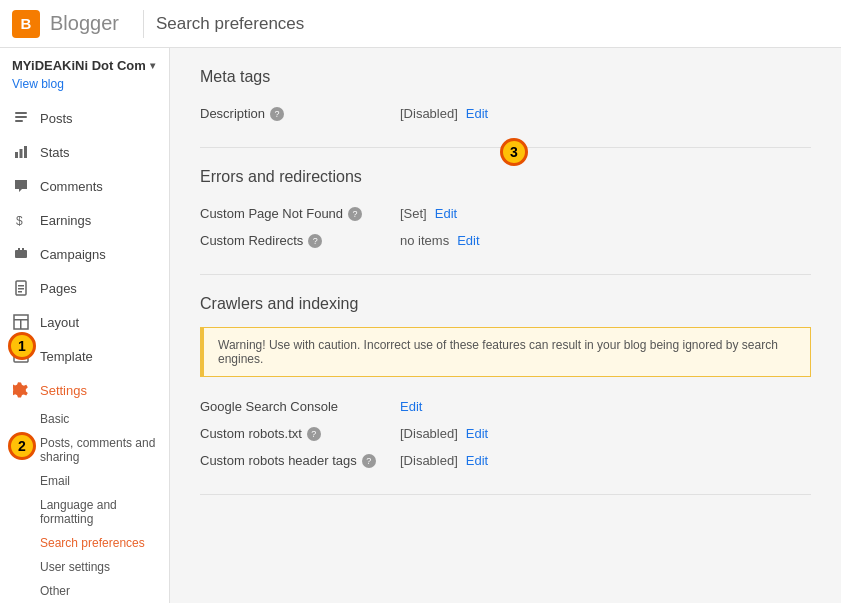 The width and height of the screenshot is (841, 603). What do you see at coordinates (506, 460) in the screenshot?
I see `custom-robots-header-row: Custom robots header tags ? [Disabled] E…` at bounding box center [506, 460].